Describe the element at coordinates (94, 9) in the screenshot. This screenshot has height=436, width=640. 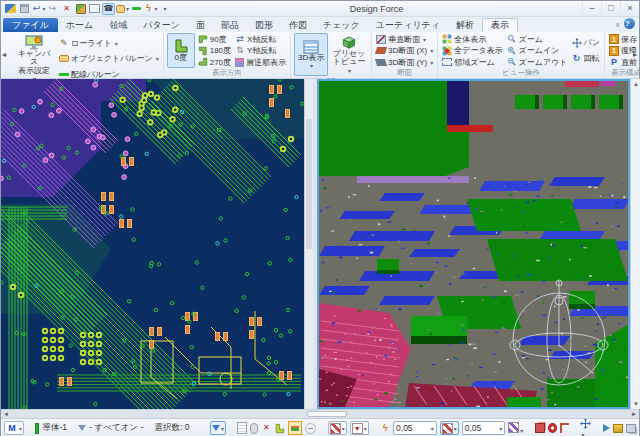
I see `zoom-box-icon` at that location.